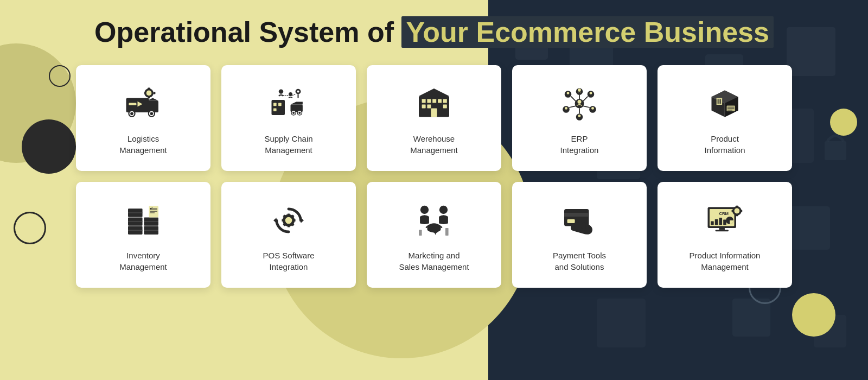 The image size is (868, 380). What do you see at coordinates (579, 261) in the screenshot?
I see `payment-tools-solutions-label: Payment Tools and Solutions` at bounding box center [579, 261].